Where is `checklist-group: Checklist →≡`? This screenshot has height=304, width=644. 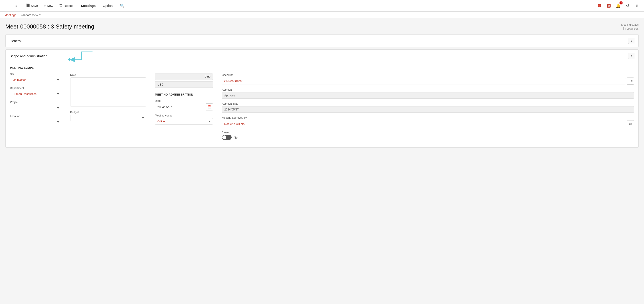
checklist-group: Checklist →≡ is located at coordinates (428, 79).